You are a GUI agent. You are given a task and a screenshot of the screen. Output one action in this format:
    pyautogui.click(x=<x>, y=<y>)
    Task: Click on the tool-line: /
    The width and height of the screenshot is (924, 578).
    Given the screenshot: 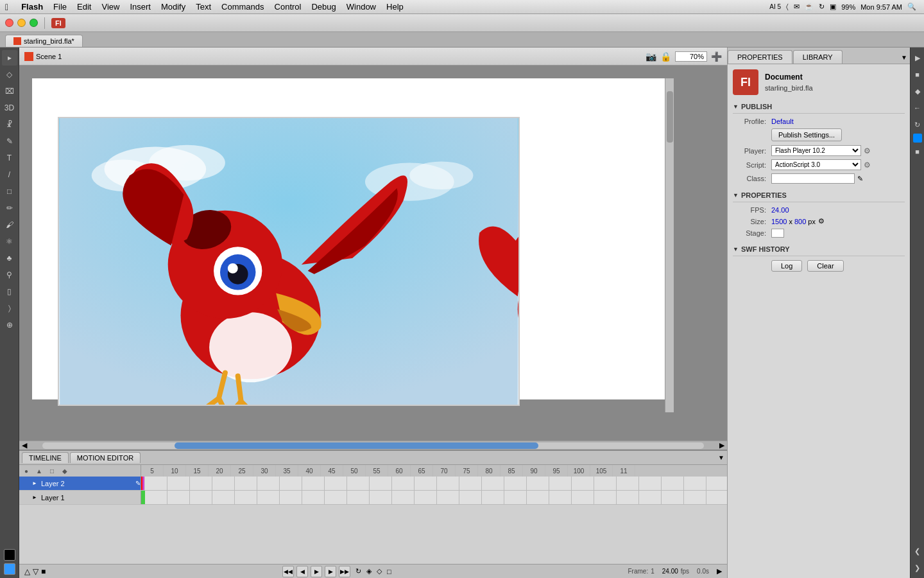 What is the action you would take?
    pyautogui.click(x=10, y=175)
    